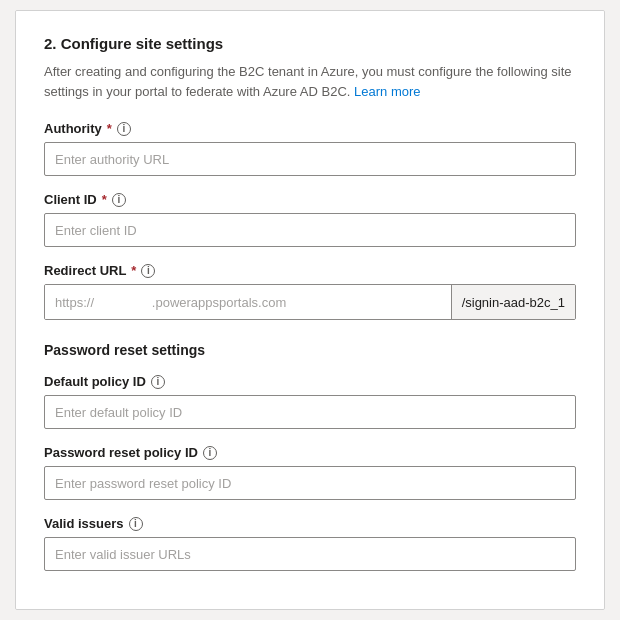 The height and width of the screenshot is (620, 620). What do you see at coordinates (310, 292) in the screenshot?
I see `redirect-url-field-group: Redirect URL * i /signin-aad-b2c_1` at bounding box center [310, 292].